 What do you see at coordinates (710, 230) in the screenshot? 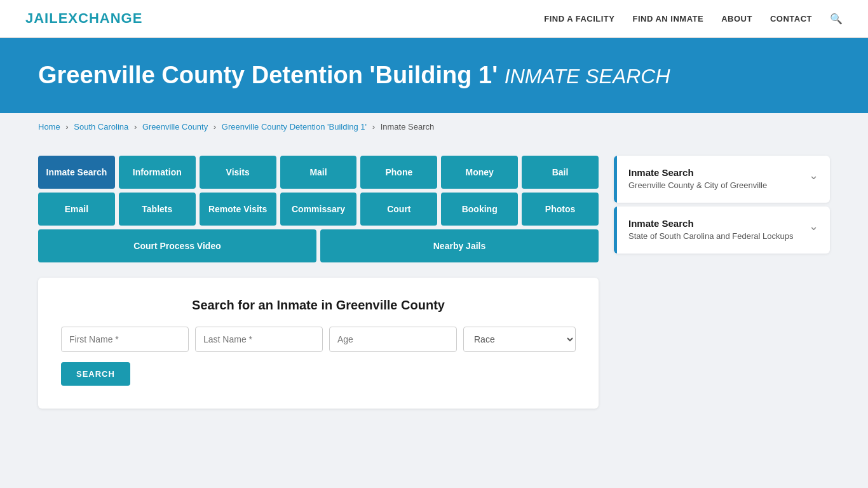
I see `sidebar-card-sc-text: Inmate Search State of South Carolina an…` at bounding box center [710, 230].